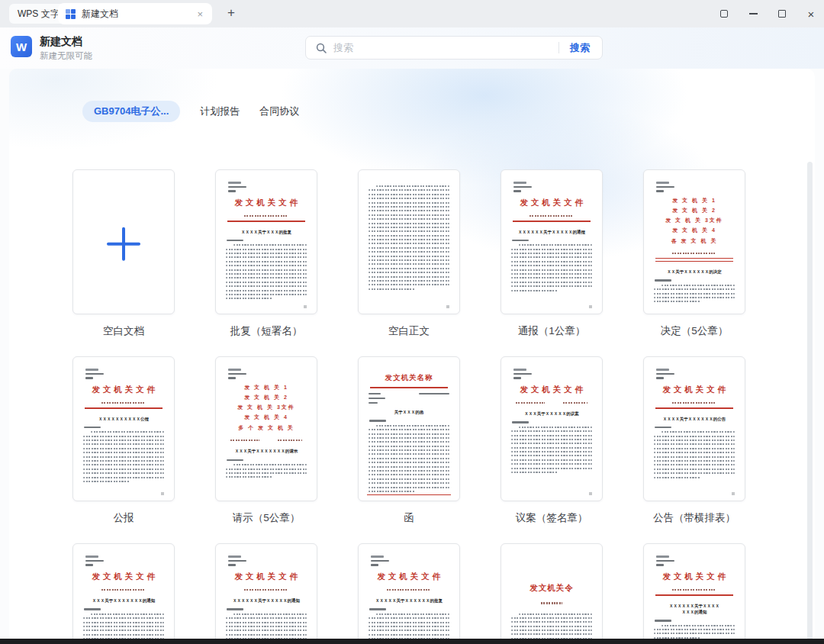 The image size is (824, 644). What do you see at coordinates (409, 594) in the screenshot?
I see `template-card: 发 文 机 关 文 件ＸＸＸＸＸ关于ＸＸＸＸＸＸ的批复` at bounding box center [409, 594].